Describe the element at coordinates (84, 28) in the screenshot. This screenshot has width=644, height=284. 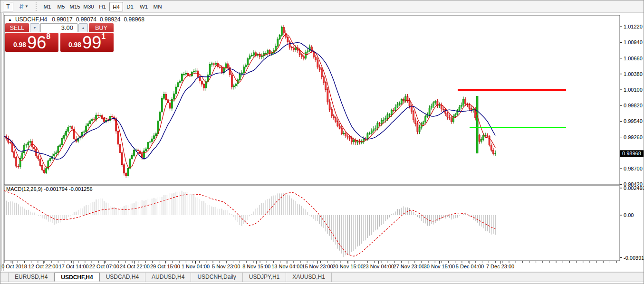
I see `caret-up-icon: ▲` at that location.